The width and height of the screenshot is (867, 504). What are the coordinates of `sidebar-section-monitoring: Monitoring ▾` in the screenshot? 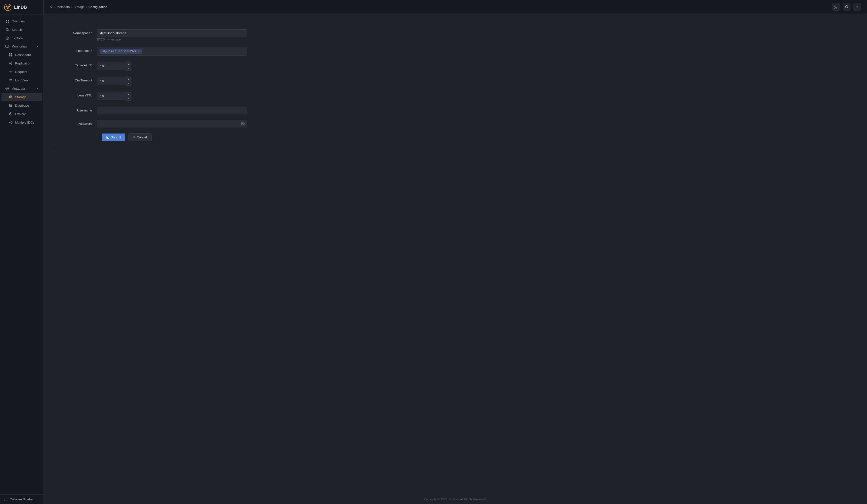 It's located at (22, 46).